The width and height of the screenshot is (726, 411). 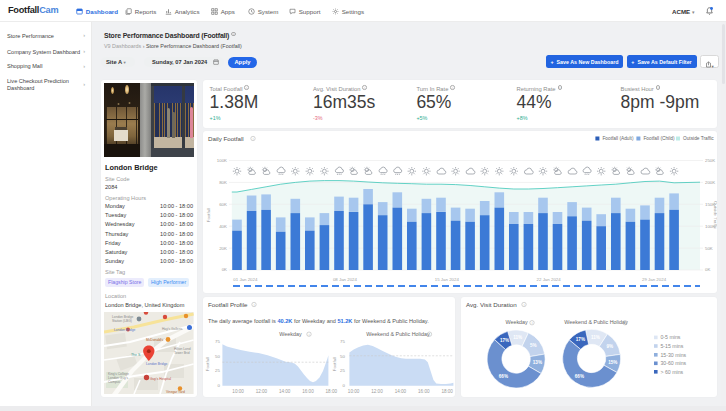 What do you see at coordinates (610, 346) in the screenshot?
I see `svg-text: 9%` at bounding box center [610, 346].